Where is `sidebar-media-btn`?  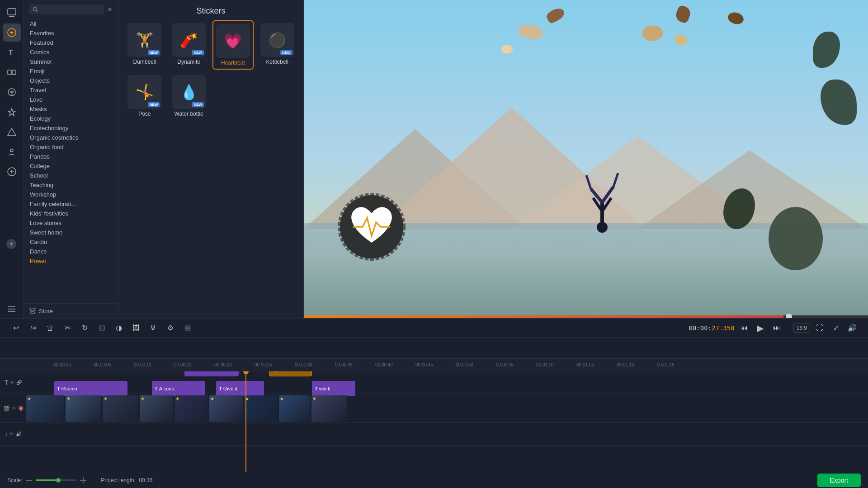 sidebar-media-btn is located at coordinates (12, 13).